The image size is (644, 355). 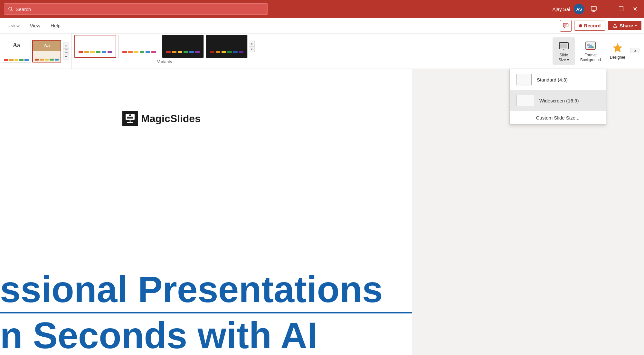 I want to click on designer-label: Designer, so click(x=618, y=57).